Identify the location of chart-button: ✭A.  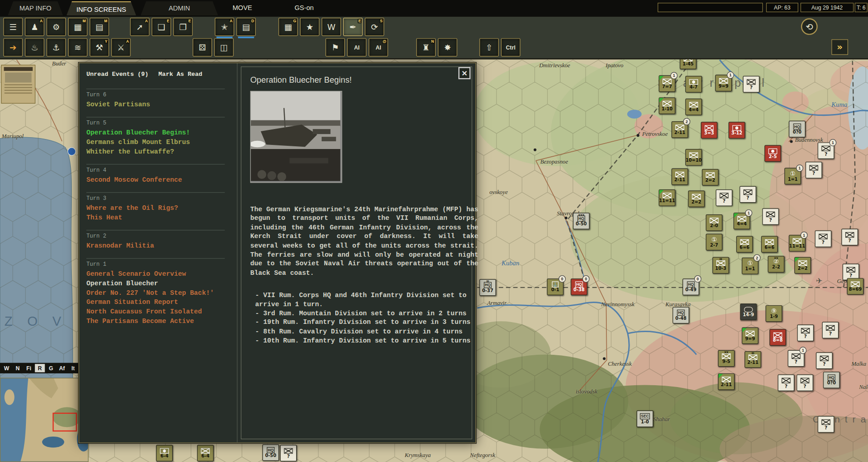
(224, 27).